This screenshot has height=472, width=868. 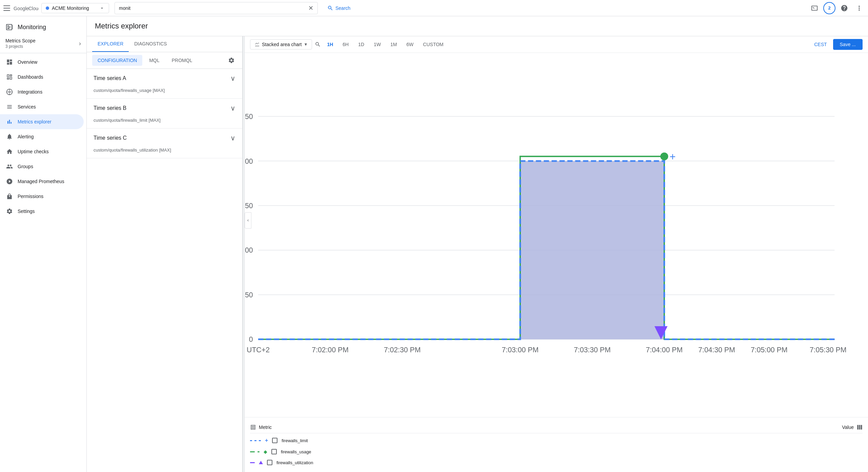 I want to click on metrics-scope-item: Metrics Scope 3 projects ›, so click(x=43, y=43).